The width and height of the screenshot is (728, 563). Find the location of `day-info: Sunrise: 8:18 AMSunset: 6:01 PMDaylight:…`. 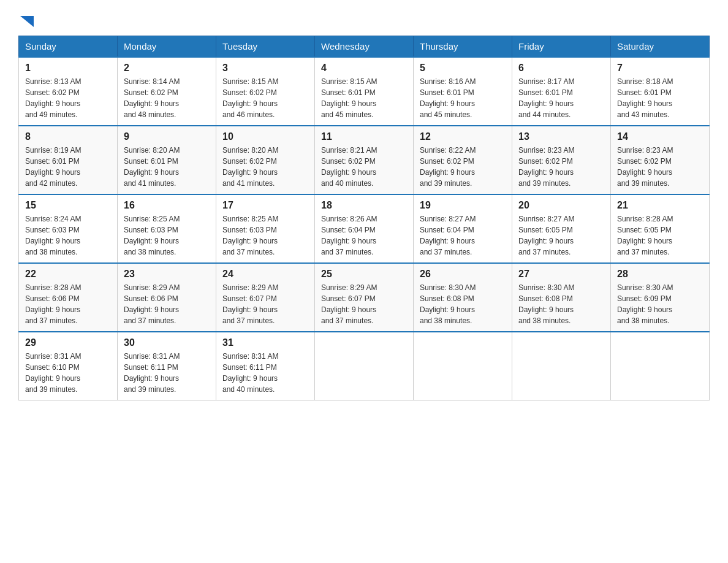

day-info: Sunrise: 8:18 AMSunset: 6:01 PMDaylight:… is located at coordinates (660, 98).